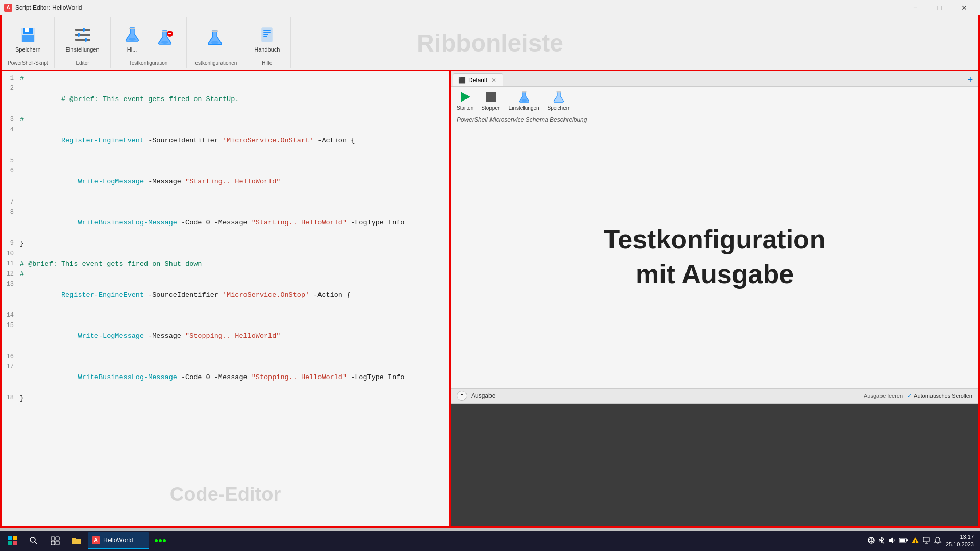  I want to click on tab-bar: ⬛ Default ✕ +, so click(715, 79).